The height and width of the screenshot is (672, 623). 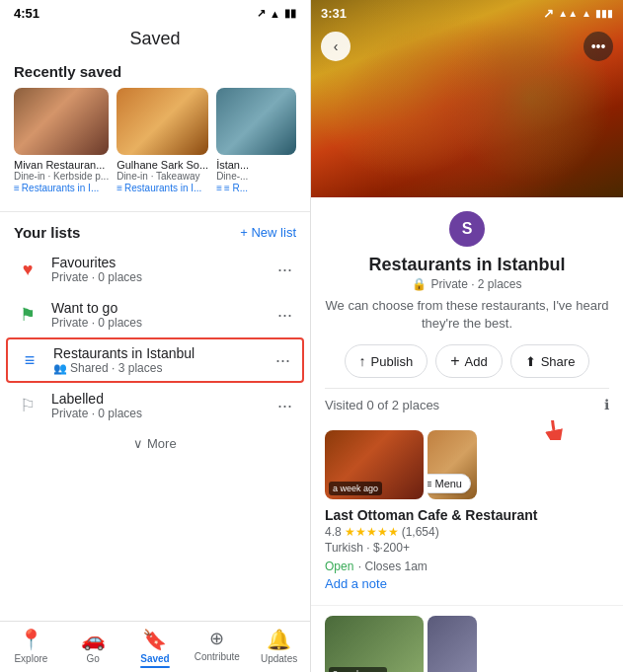 What do you see at coordinates (158, 360) in the screenshot?
I see `list-info-istanbul: Restaurants in Istanbul 👥 Shared · 3 pla…` at bounding box center [158, 360].